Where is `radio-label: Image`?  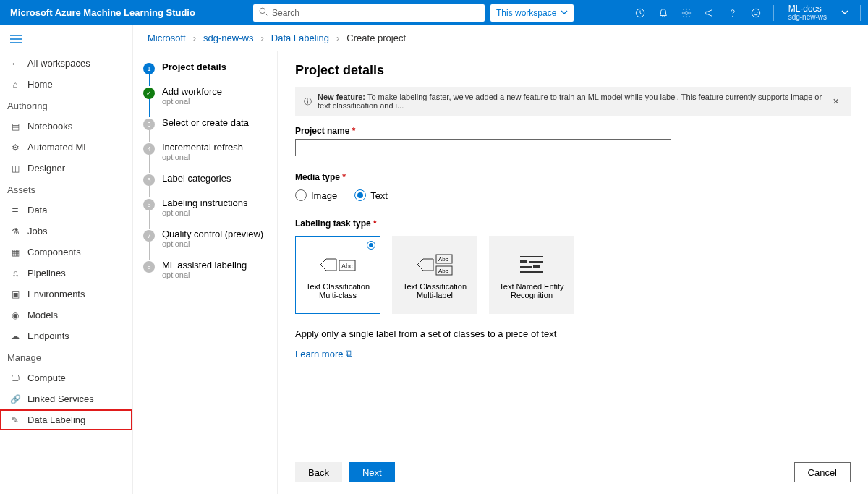
radio-label: Image is located at coordinates (324, 195).